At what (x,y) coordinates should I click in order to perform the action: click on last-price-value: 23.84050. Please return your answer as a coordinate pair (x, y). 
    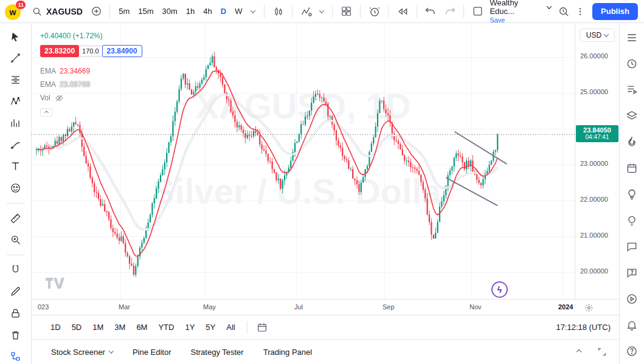
    Looking at the image, I should click on (597, 130).